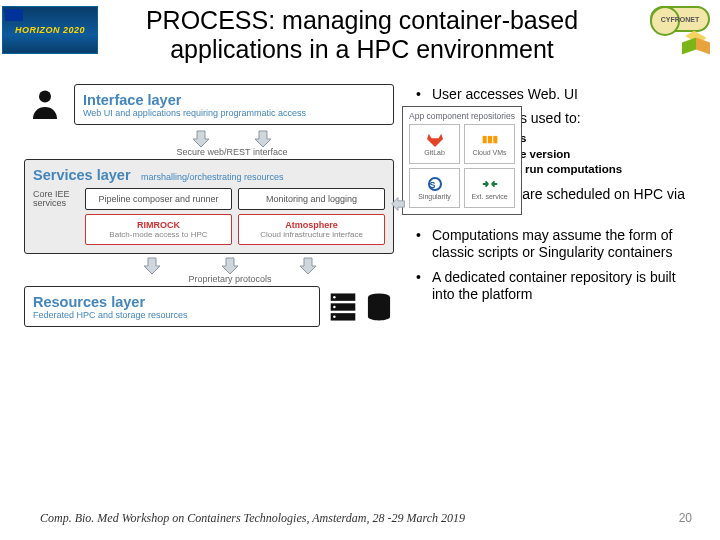 The height and width of the screenshot is (540, 720). Describe the element at coordinates (234, 114) in the screenshot. I see `interface-layer-subtitle: Web UI and applications requiring progra…` at that location.